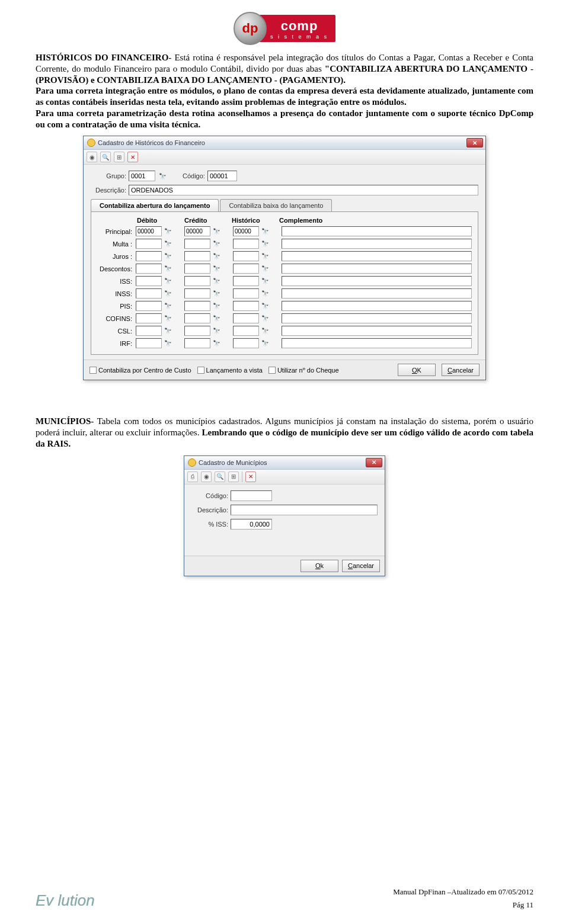 The image size is (569, 924). Describe the element at coordinates (303, 370) in the screenshot. I see `chk-utilizar-cheque: Utilizar nº do Cheque` at that location.